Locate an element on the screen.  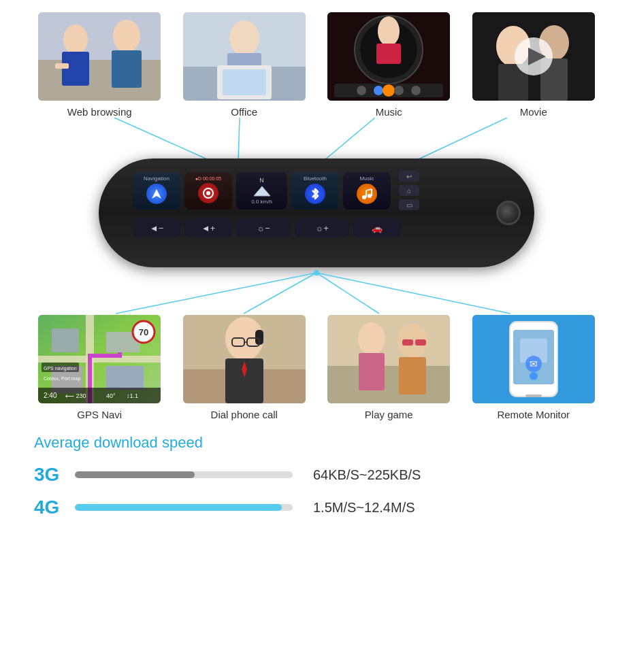
speed-row-4g: 4G 1.5M/S~12.4M/S is located at coordinates (316, 507).